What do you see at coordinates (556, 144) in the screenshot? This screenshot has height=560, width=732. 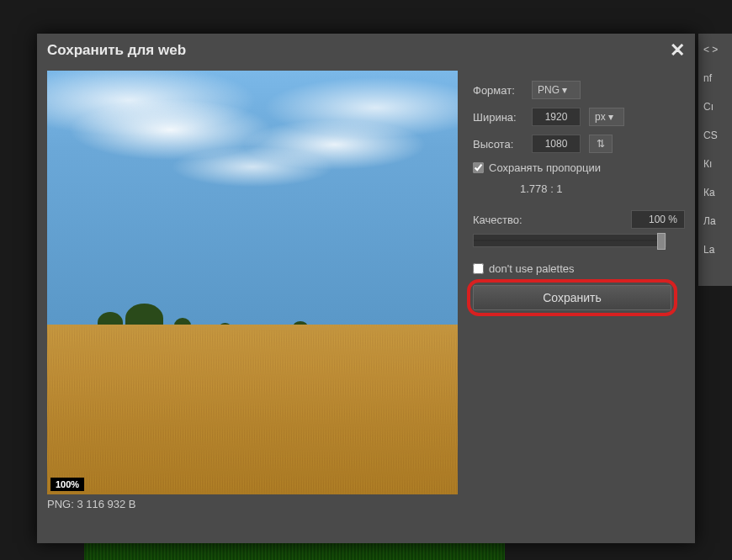 I see `height-input` at bounding box center [556, 144].